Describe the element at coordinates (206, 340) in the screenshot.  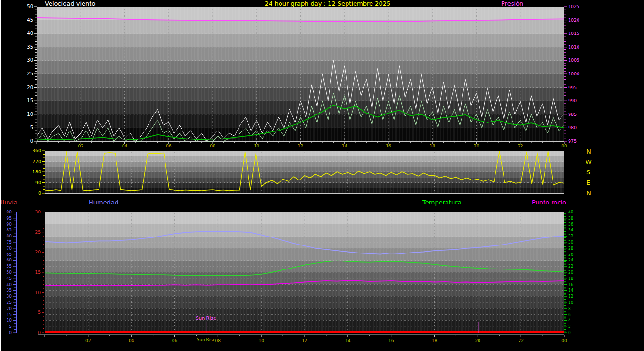
I see `sunrise-axis-label: Sun Rise` at that location.